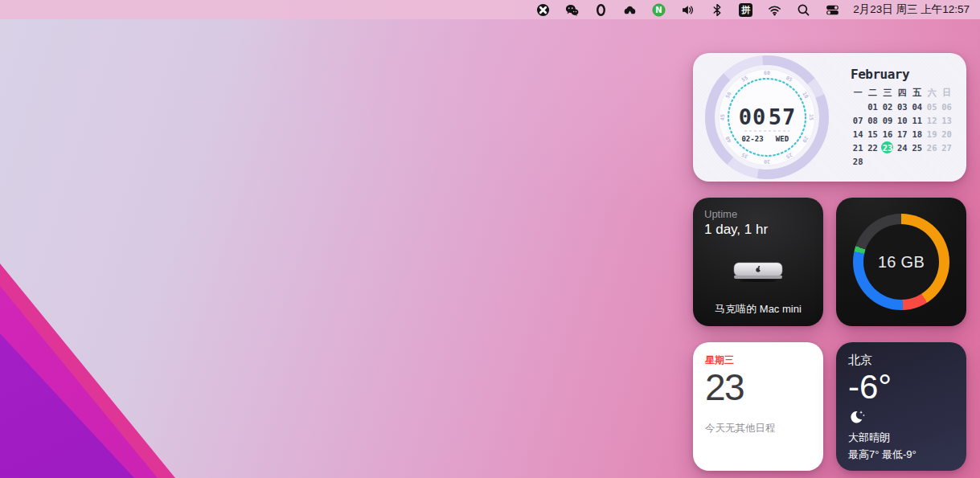 This screenshot has height=478, width=980. I want to click on calendar-cell: 17, so click(902, 133).